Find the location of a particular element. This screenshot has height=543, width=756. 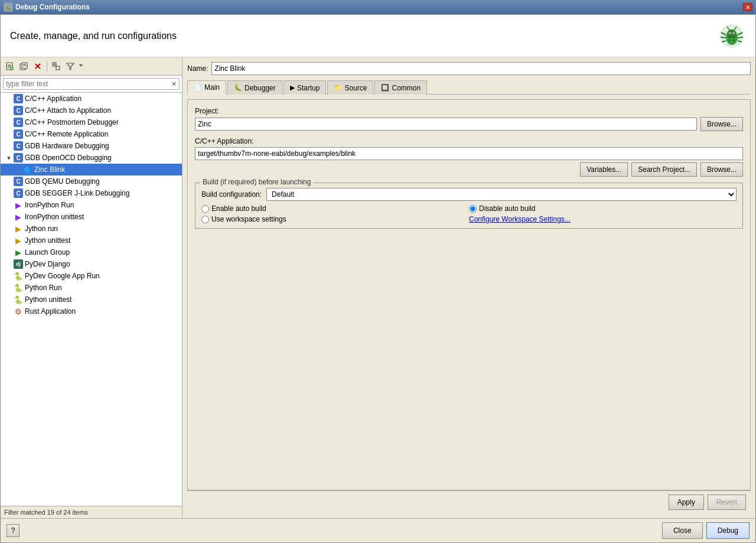

tab-common-label: Common is located at coordinates (406, 88).